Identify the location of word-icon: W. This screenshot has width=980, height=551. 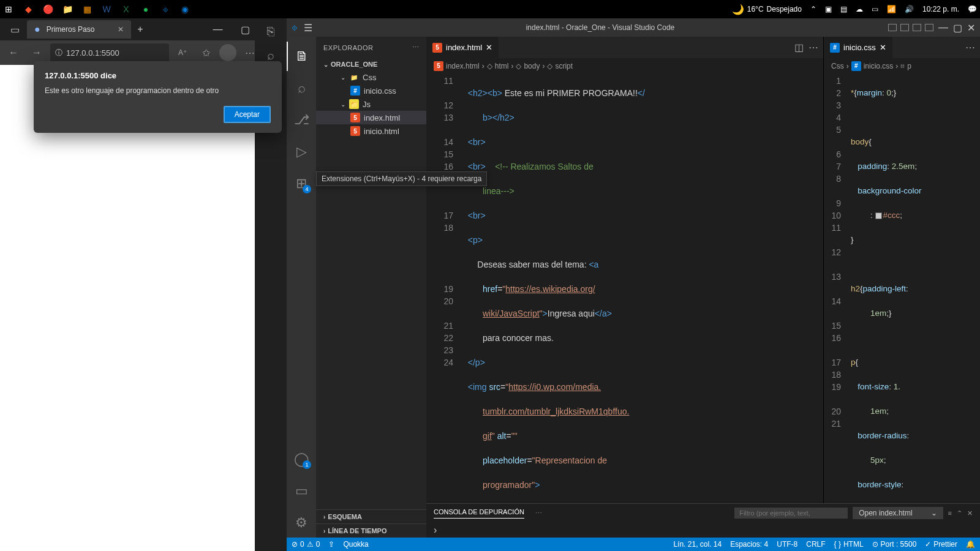
(107, 9).